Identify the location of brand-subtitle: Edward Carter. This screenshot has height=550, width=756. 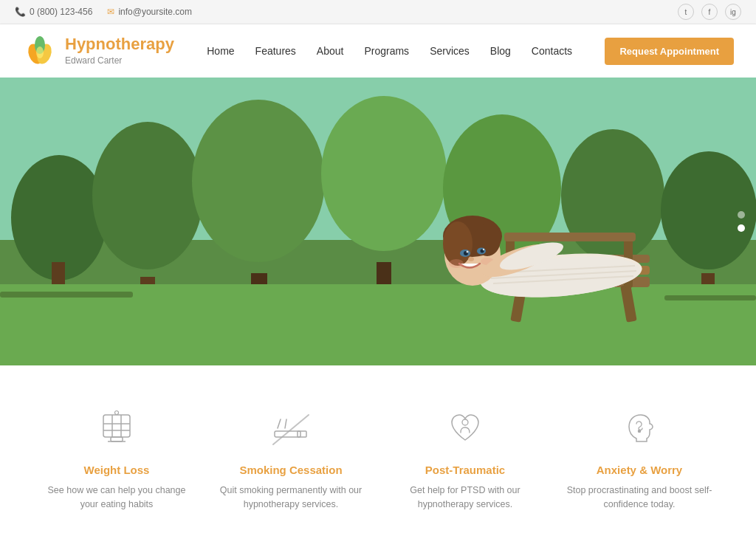
(93, 61).